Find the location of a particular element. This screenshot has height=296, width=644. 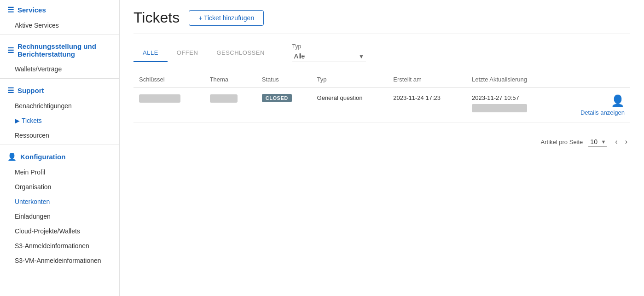

cell-schluessel is located at coordinates (169, 105).